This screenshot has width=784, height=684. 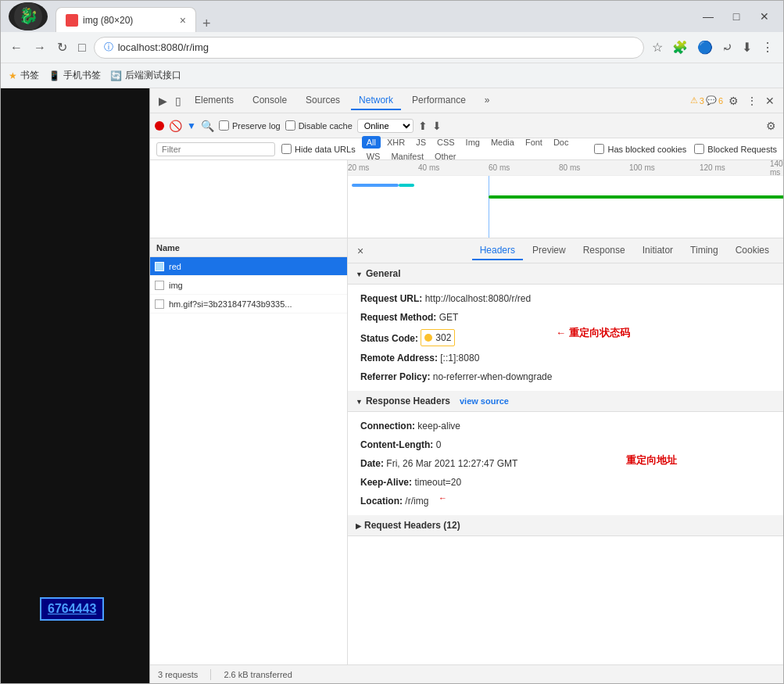 I want to click on content-length-key: Content-Length:, so click(x=397, y=445).